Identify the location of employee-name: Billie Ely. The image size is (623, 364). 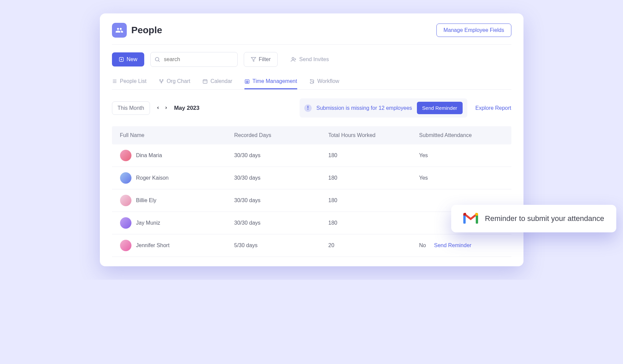
(146, 200).